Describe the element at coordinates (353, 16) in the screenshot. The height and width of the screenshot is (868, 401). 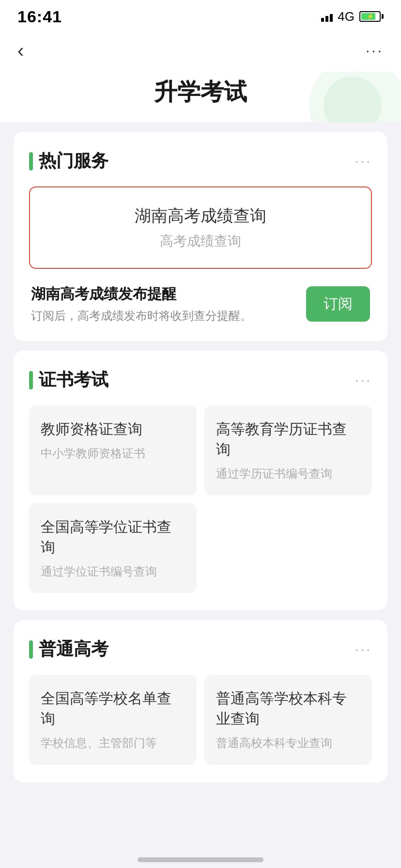
I see `status-icons: 4G ⚡` at that location.